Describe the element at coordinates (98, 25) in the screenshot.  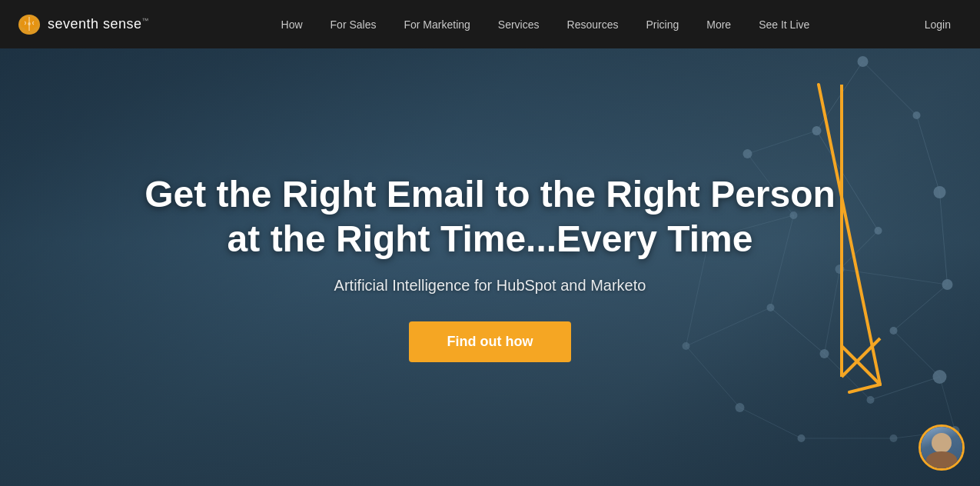
I see `logo-text: seventh sense™` at that location.